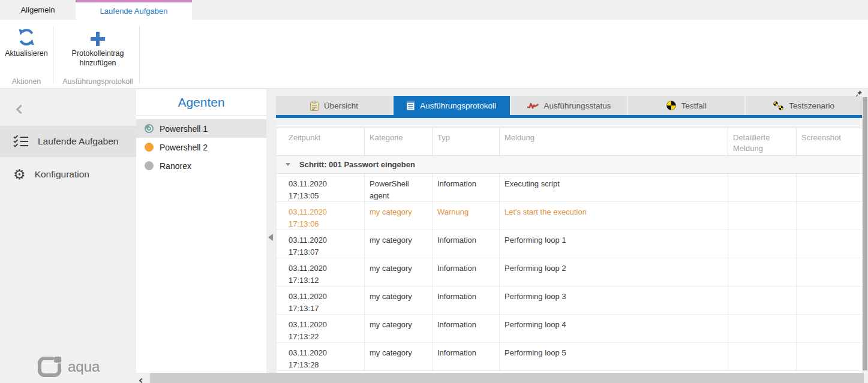 This screenshot has width=868, height=383. I want to click on tab-label: Ausführungsstatus, so click(578, 105).